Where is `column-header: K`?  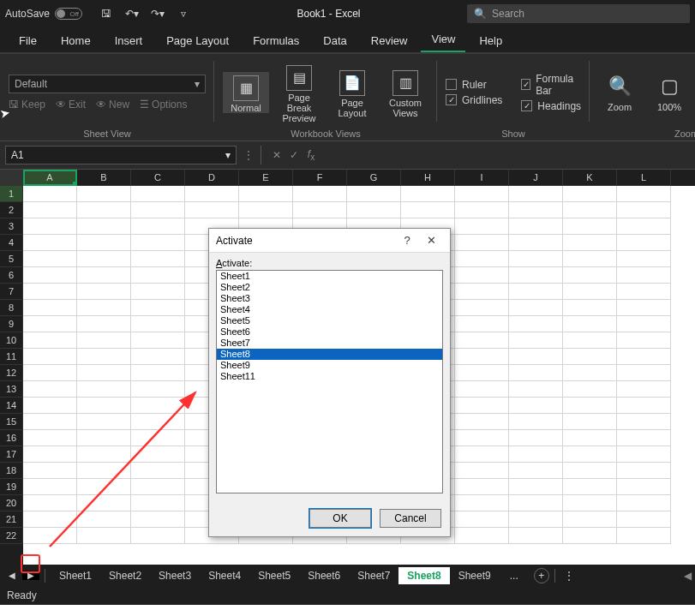
column-header: K is located at coordinates (590, 178).